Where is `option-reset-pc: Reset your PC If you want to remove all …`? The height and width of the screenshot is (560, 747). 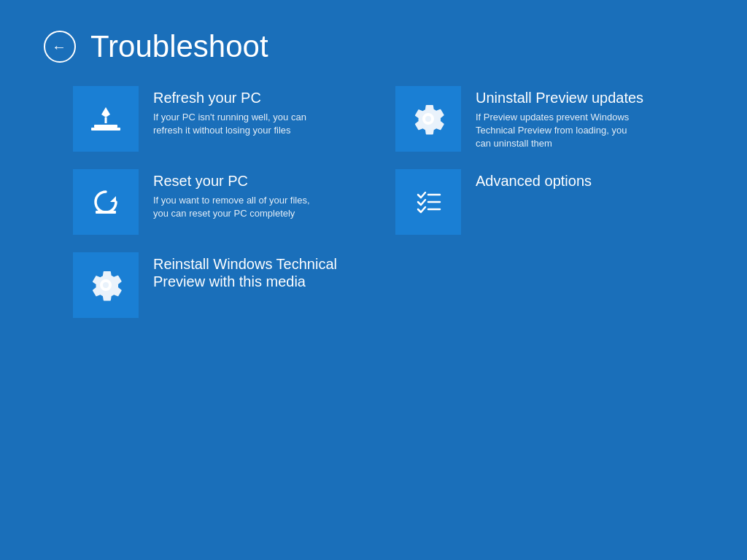 option-reset-pc: Reset your PC If you want to remove all … is located at coordinates (212, 202).